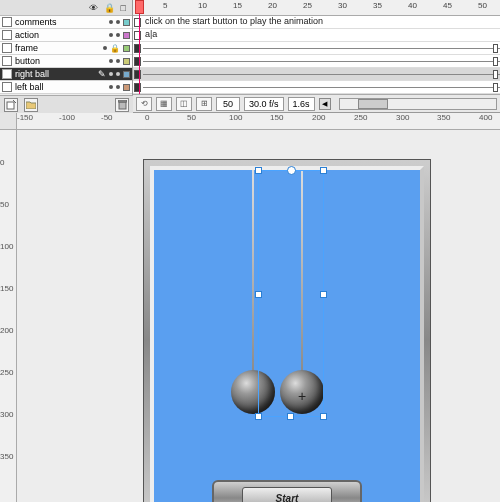 The width and height of the screenshot is (500, 502). I want to click on layer-row-button: button, so click(66, 62).